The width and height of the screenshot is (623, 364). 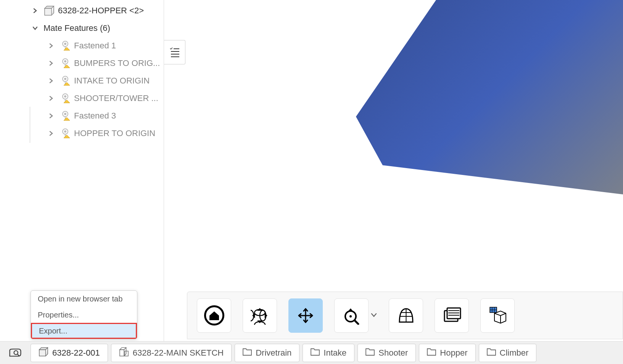 I want to click on tab-shooter: Shooter, so click(x=387, y=353).